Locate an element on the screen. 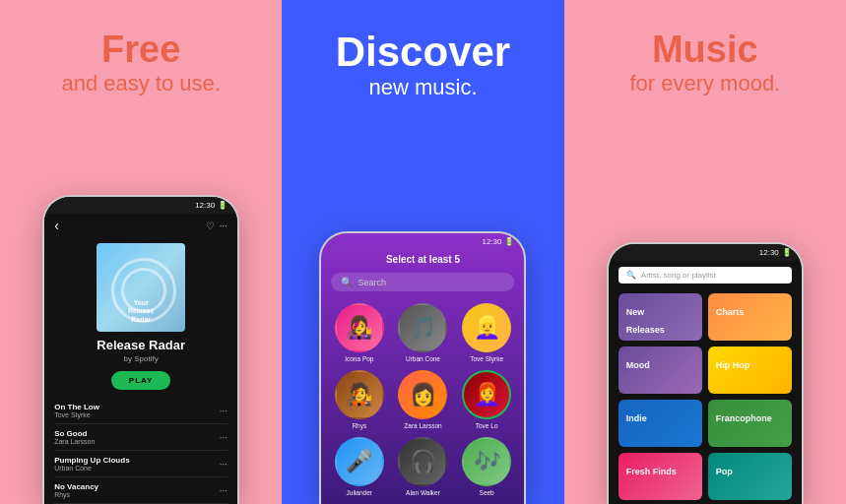  artist-item: 🎧 Alan Walker is located at coordinates (423, 467).